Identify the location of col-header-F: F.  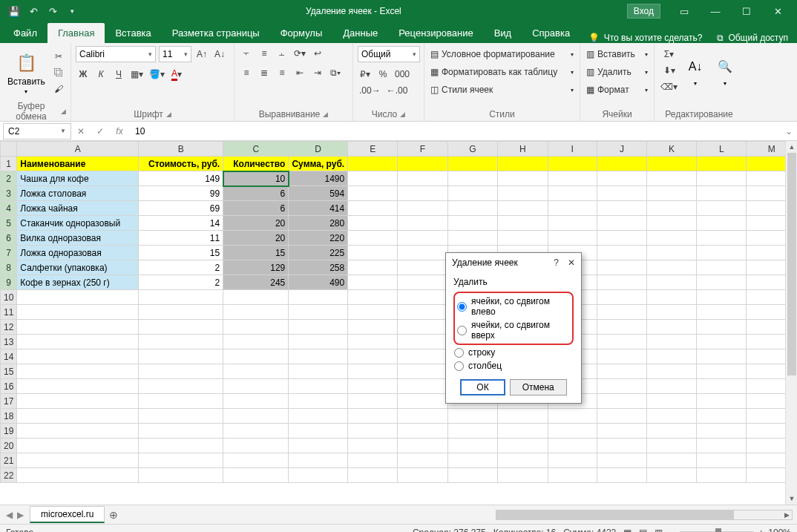
(423, 149).